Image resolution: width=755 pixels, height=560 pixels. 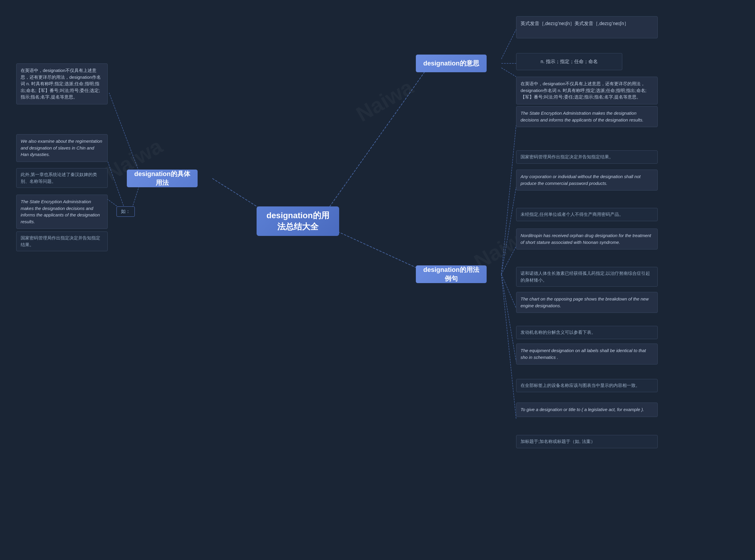 I want to click on branch-examples: designation的用法例句, so click(x=451, y=274).